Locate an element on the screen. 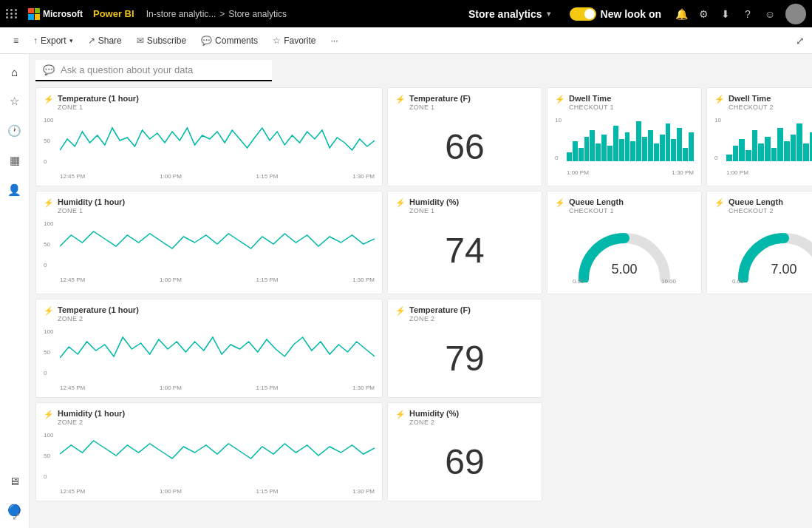 The height and width of the screenshot is (528, 812). breadcrumb-sep: > is located at coordinates (222, 14).